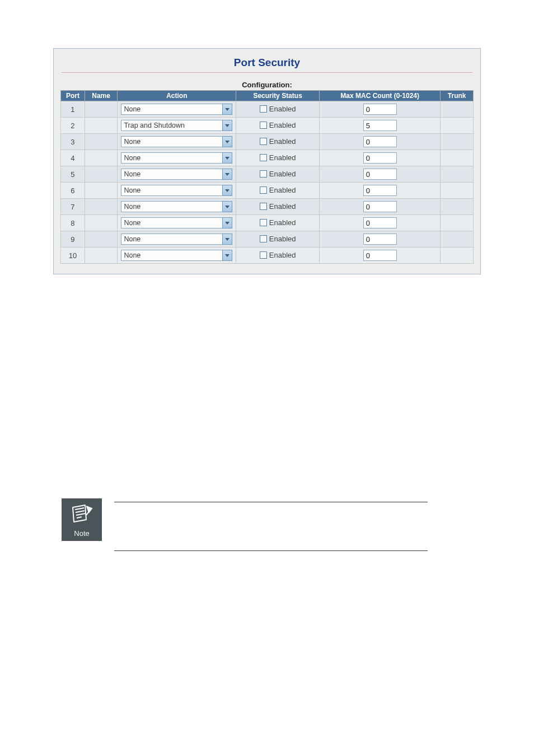  What do you see at coordinates (101, 96) in the screenshot?
I see `col-name: Name` at bounding box center [101, 96].